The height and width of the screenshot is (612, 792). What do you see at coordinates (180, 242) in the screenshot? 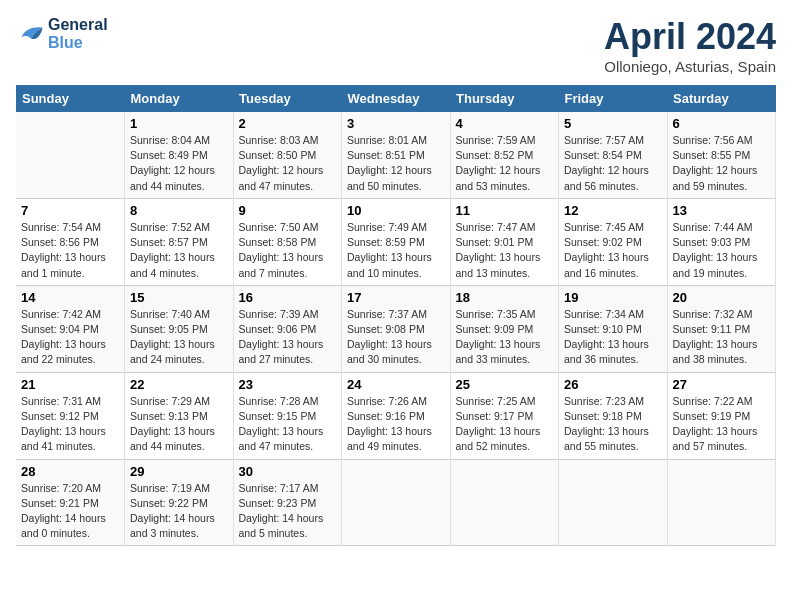
I see `calendar-cell: 8Sunrise: 7:52 AMSunset: 8:57 PMDaylight…` at bounding box center [180, 242].